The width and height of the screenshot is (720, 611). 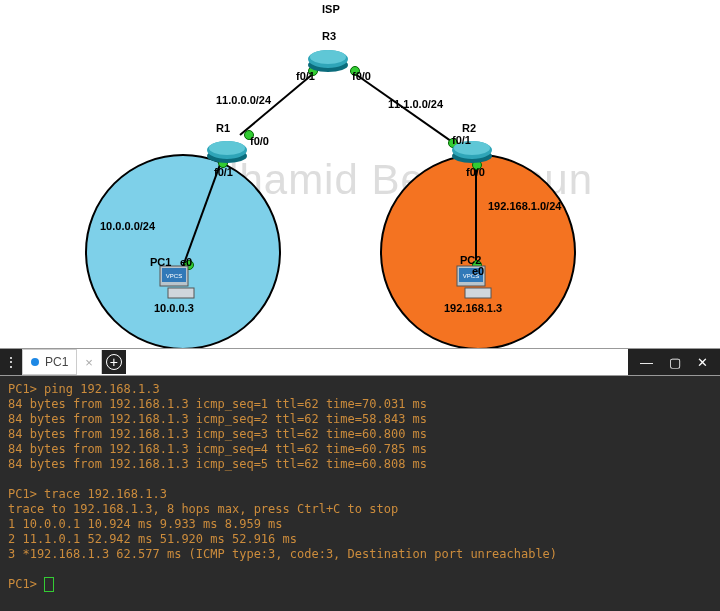 What do you see at coordinates (56, 362) in the screenshot?
I see `tab-title: PC1` at bounding box center [56, 362].